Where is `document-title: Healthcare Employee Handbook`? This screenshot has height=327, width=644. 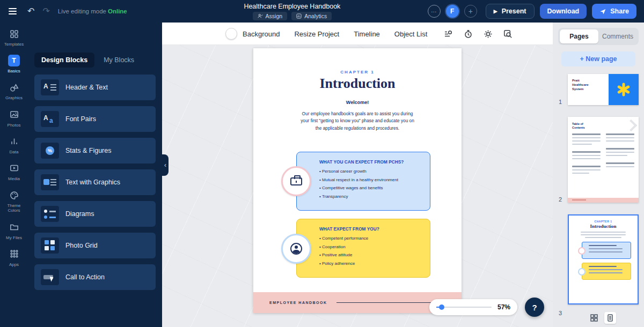 document-title: Healthcare Employee Handbook is located at coordinates (292, 6).